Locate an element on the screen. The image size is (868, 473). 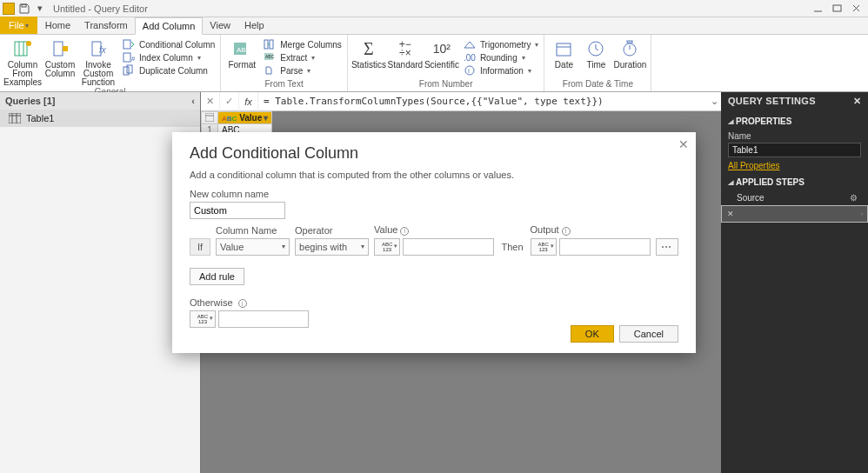
information-button: iInformation▾ is located at coordinates (501, 70).